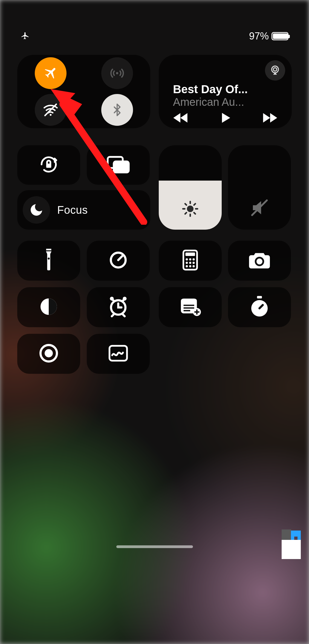 Image resolution: width=309 pixels, height=644 pixels. I want to click on focus-label: Focus, so click(72, 210).